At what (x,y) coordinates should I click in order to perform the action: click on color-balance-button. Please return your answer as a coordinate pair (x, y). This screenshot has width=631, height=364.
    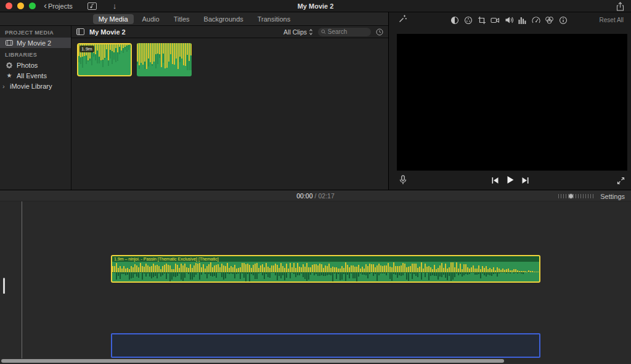
    Looking at the image, I should click on (455, 20).